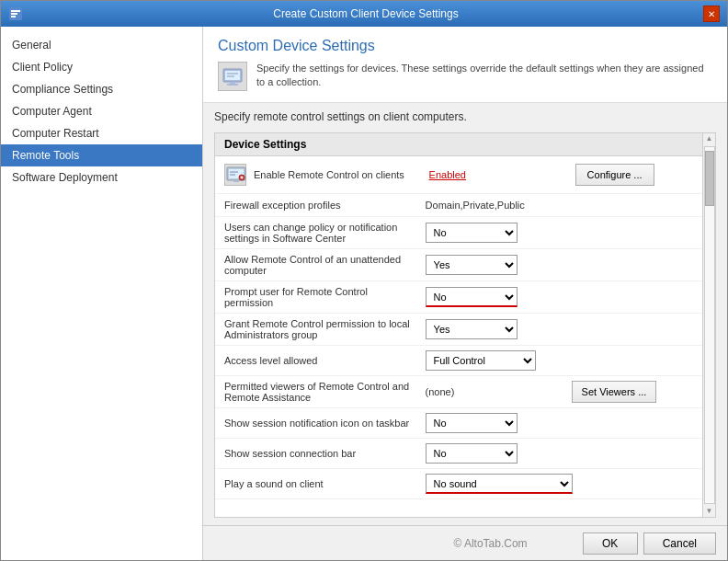 The width and height of the screenshot is (728, 561). I want to click on sidebar-item-compliance-settings: Compliance Settings, so click(101, 89).